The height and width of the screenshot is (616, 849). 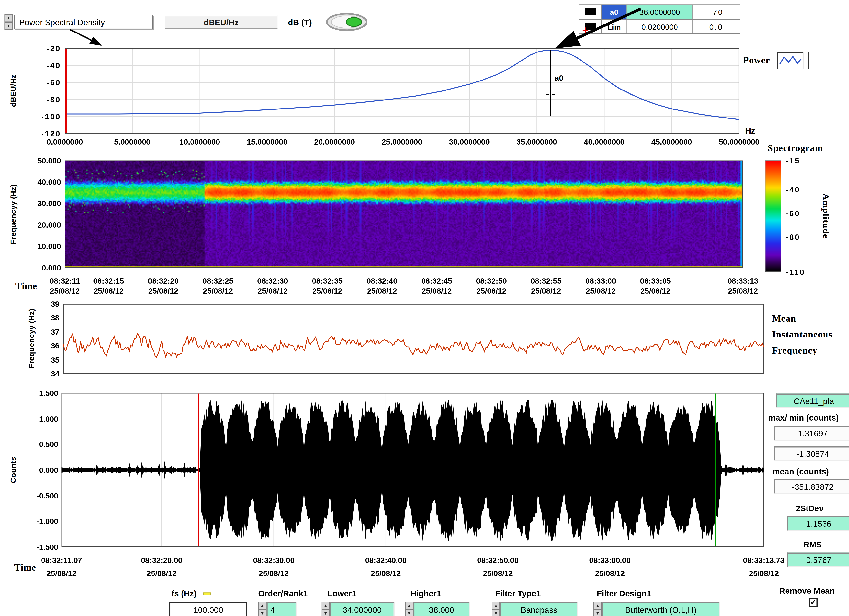 I want to click on mean-indicator: -351.83872, so click(x=812, y=487).